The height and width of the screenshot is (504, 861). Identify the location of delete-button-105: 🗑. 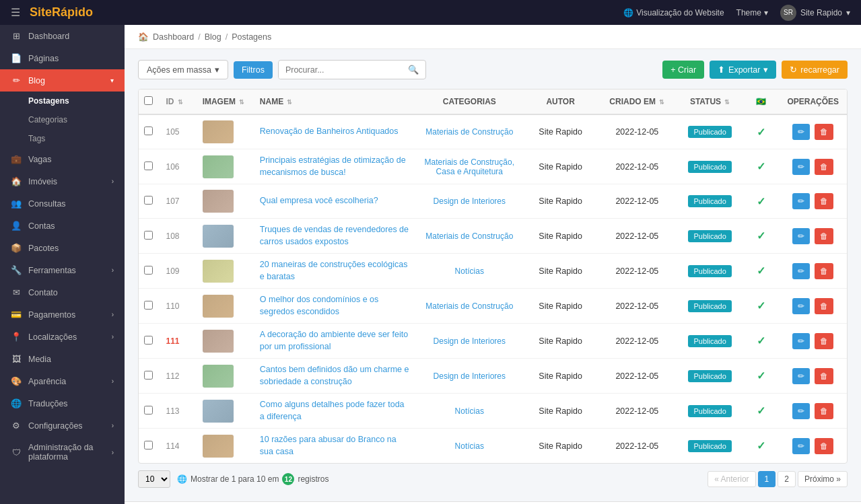
(824, 132).